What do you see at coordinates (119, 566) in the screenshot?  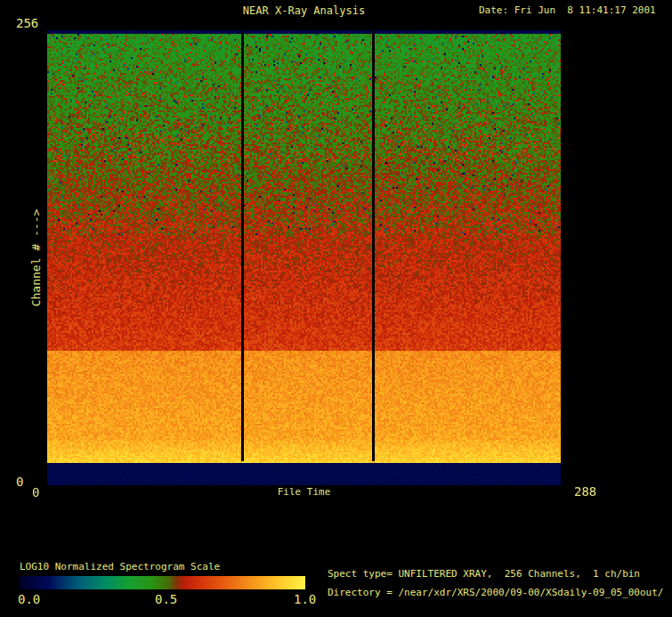 I see `colorbar-title: LOG10 Normalized Spectrogram Scale` at bounding box center [119, 566].